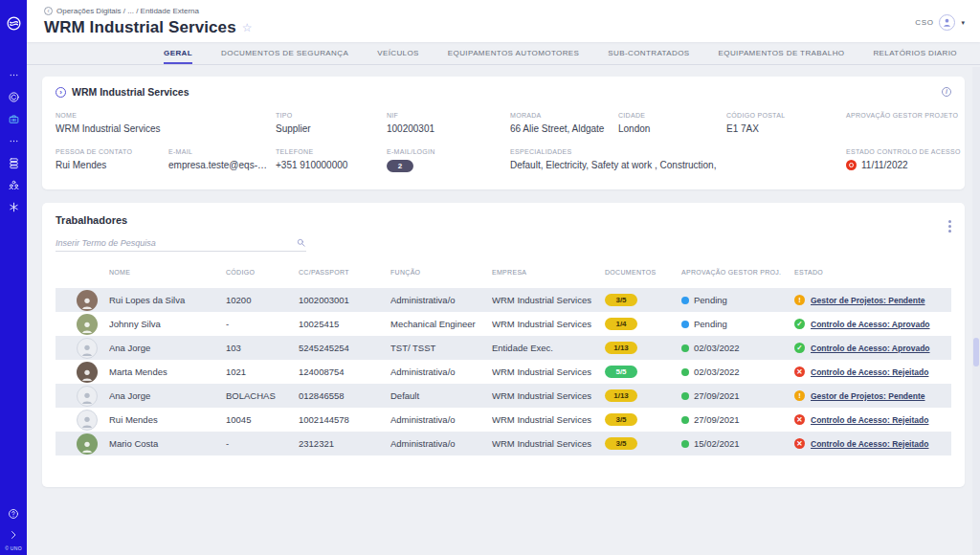 The width and height of the screenshot is (980, 555). Describe the element at coordinates (503, 444) in the screenshot. I see `table-row: Mario Costa - 2312321 Administrativa/o W…` at that location.